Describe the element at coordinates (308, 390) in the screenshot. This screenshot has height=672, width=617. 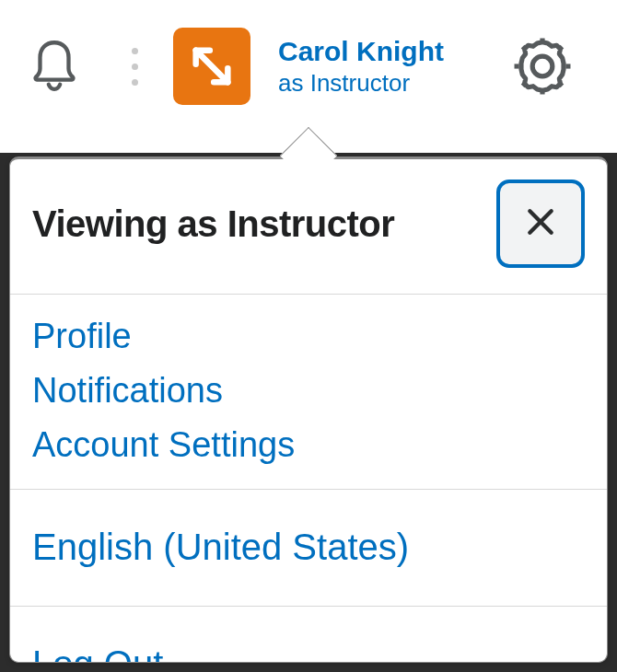
I see `menu-item-notifications: Notifications` at that location.